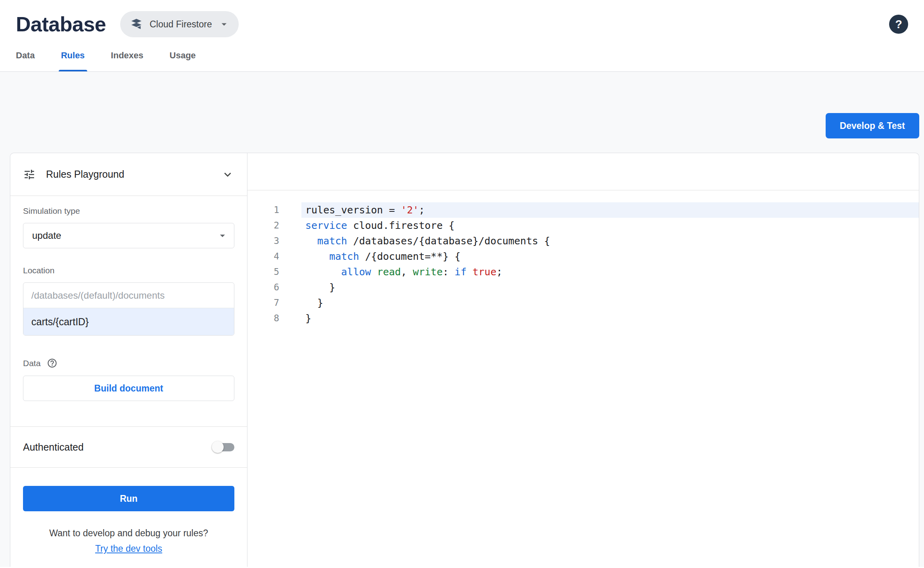  Describe the element at coordinates (462, 20) in the screenshot. I see `page-header: Database Cloud Firestore ?` at that location.